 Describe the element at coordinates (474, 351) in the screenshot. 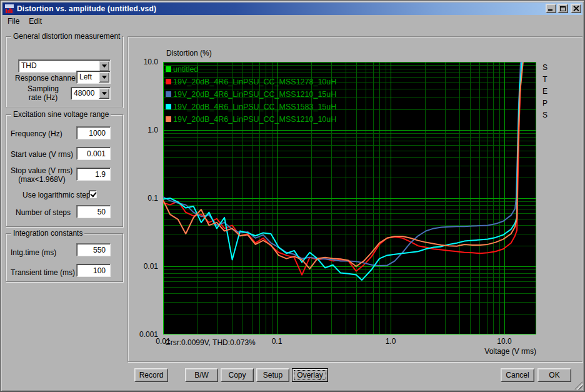

I see `x-axis-title: Voltage (V rms)` at that location.